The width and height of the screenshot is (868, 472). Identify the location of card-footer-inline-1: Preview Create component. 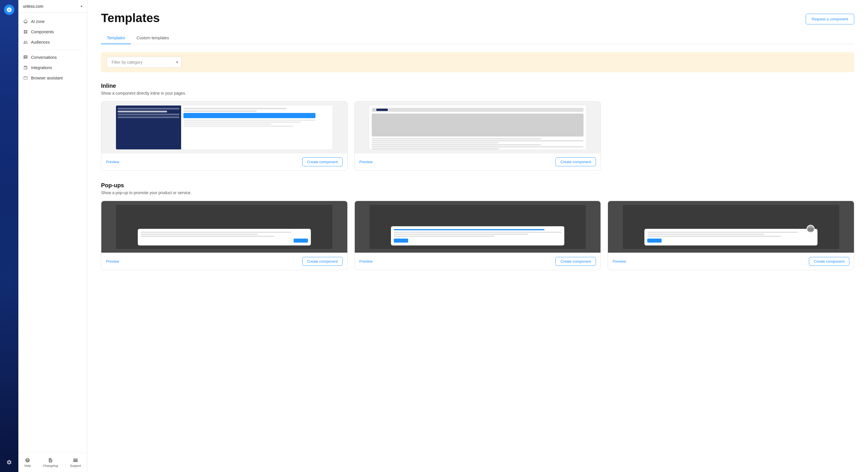
(224, 162).